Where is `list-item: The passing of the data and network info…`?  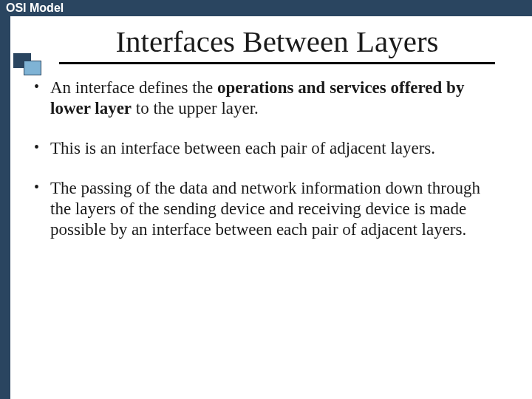
list-item: The passing of the data and network info… is located at coordinates (266, 209).